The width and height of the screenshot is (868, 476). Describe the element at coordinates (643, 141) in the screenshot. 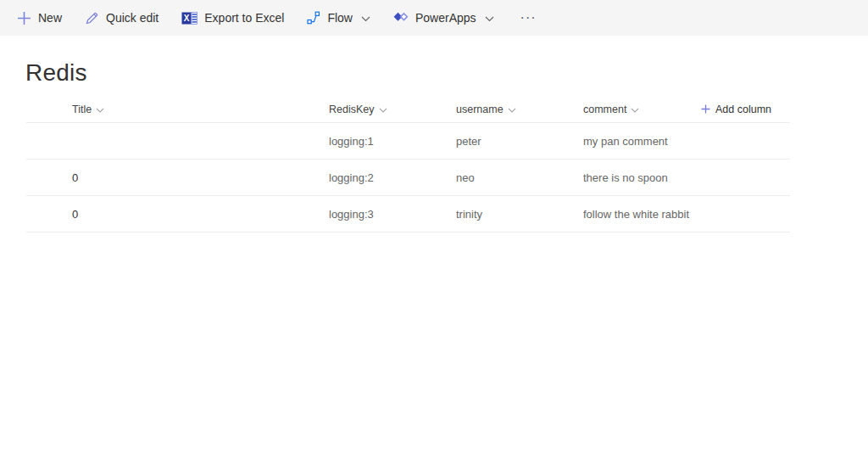

I see `cell-comment: my pan comment` at that location.